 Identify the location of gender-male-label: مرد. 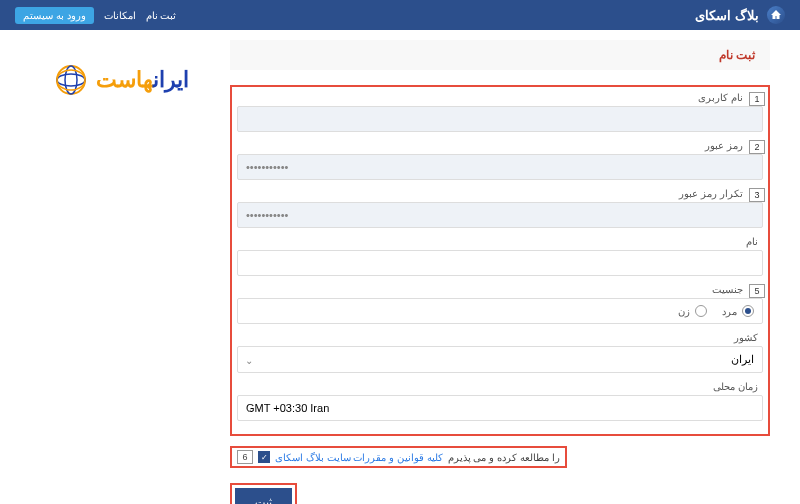
(730, 312).